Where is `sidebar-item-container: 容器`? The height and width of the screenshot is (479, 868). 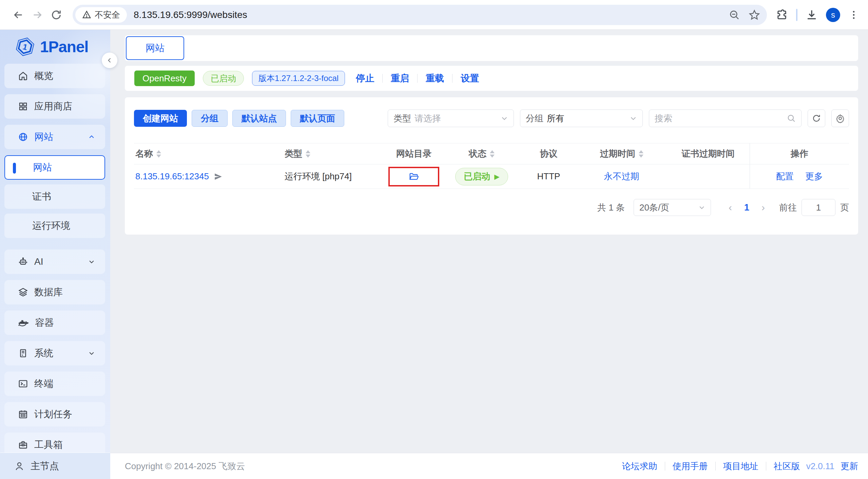 sidebar-item-container: 容器 is located at coordinates (55, 323).